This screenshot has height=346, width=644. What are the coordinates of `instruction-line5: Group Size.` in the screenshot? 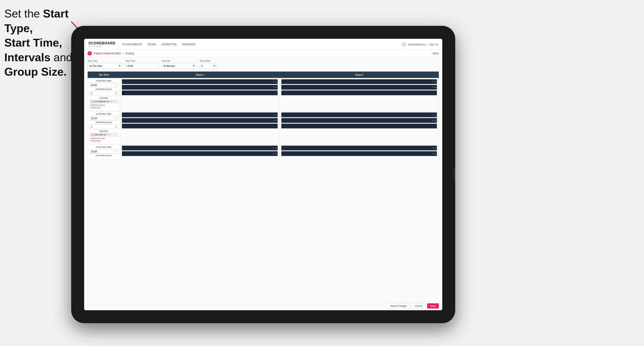 It's located at (36, 72).